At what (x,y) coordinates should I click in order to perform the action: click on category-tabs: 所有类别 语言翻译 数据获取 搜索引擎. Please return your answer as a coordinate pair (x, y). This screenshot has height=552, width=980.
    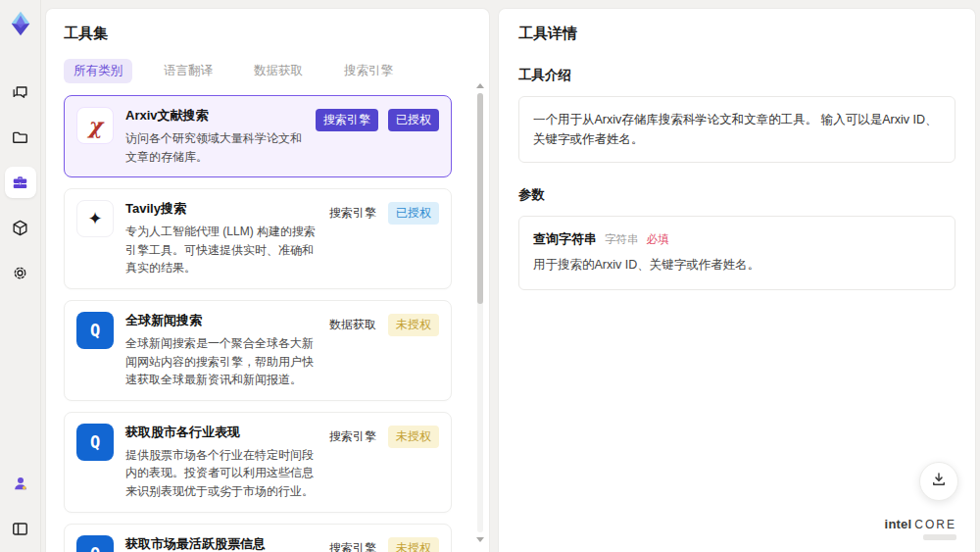
    Looking at the image, I should click on (268, 71).